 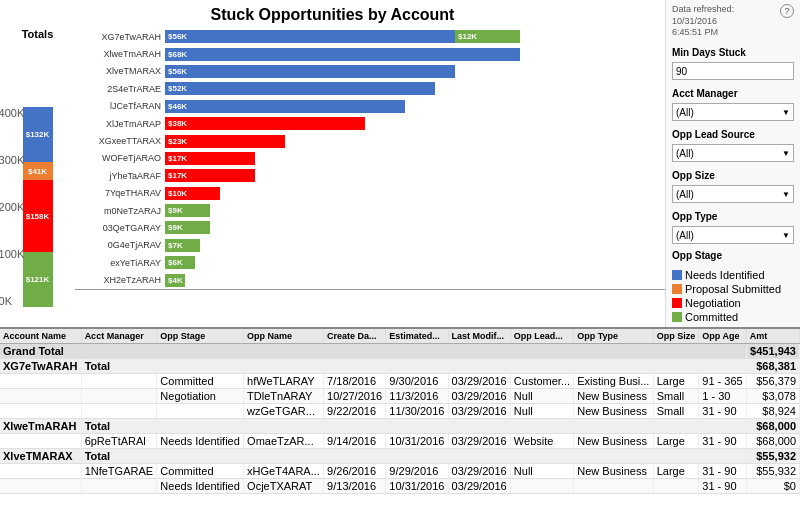 I want to click on bar-segment: $46K, so click(x=285, y=106).